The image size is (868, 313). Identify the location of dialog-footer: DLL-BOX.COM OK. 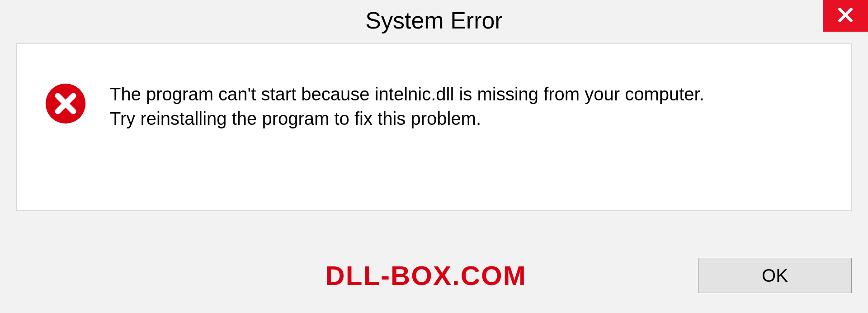
(426, 275).